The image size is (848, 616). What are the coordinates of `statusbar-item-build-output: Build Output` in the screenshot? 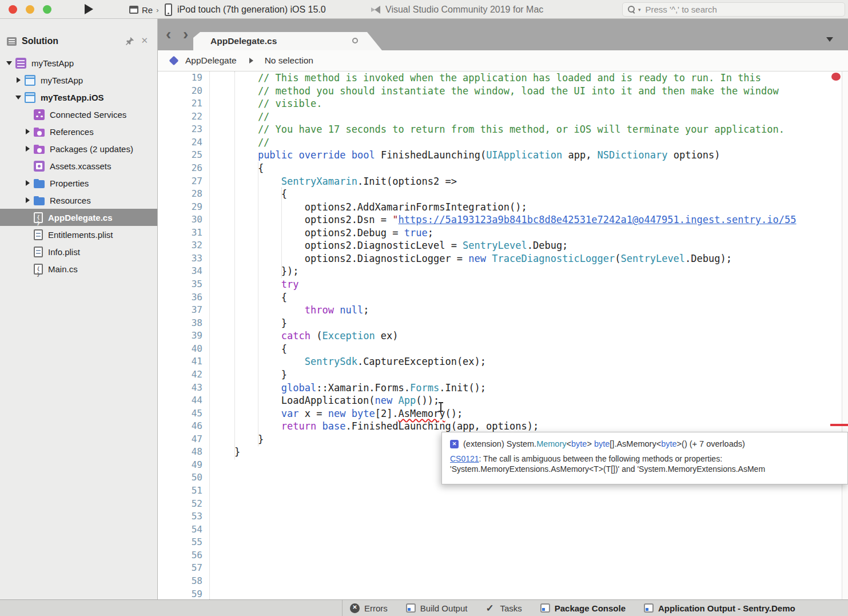 It's located at (437, 609).